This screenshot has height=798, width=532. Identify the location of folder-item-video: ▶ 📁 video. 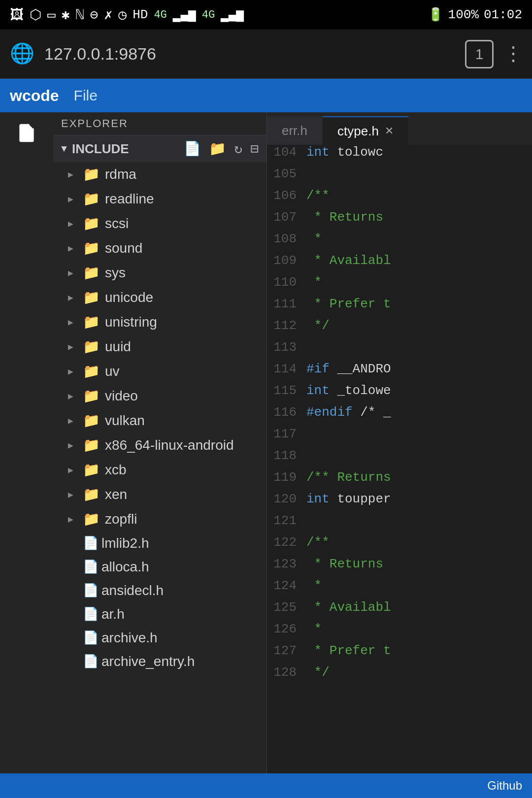
(160, 396).